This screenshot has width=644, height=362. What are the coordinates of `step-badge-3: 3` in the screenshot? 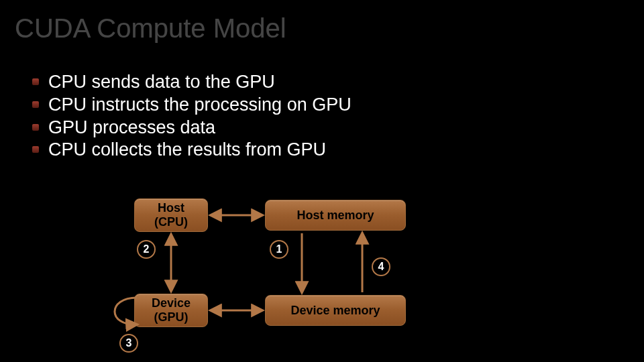 It's located at (129, 343).